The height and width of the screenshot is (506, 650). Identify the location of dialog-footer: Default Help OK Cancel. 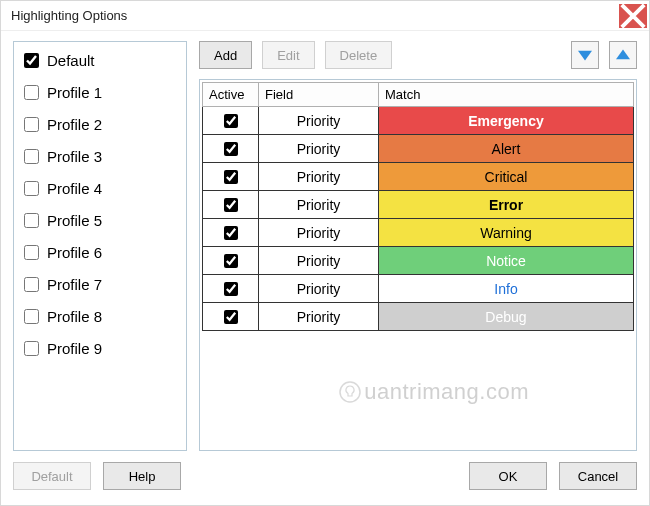
(325, 481).